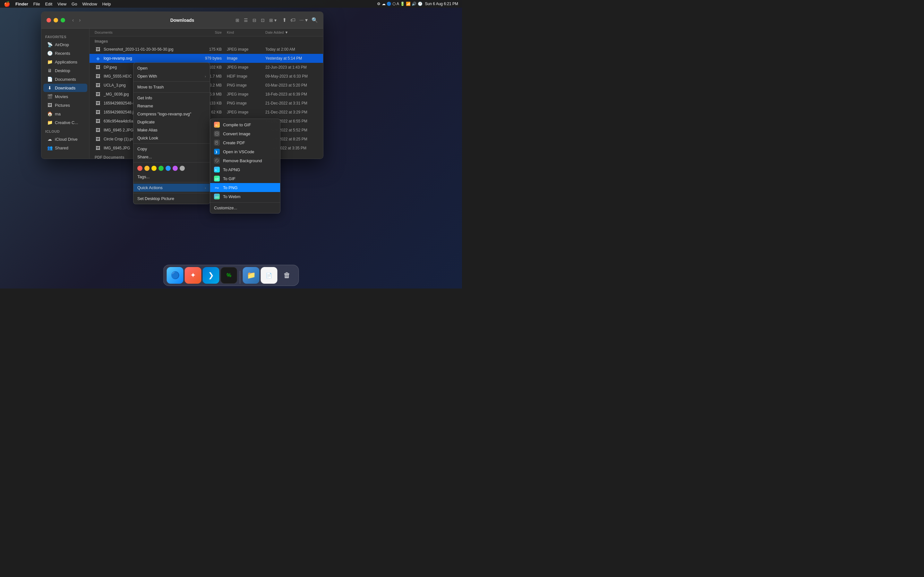 This screenshot has height=577, width=924. What do you see at coordinates (206, 33) in the screenshot?
I see `column-headers: Documents Size Kind Date Added ▼` at bounding box center [206, 33].